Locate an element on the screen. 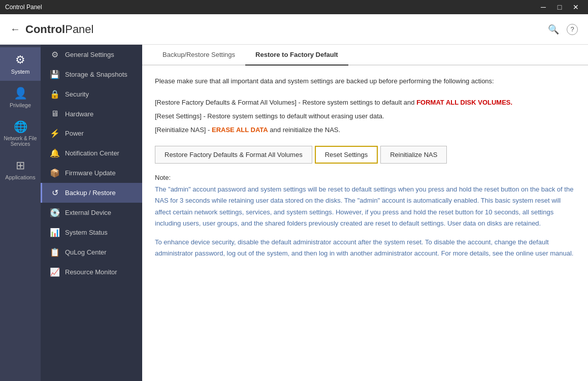  sidebar-item-firmware: 📦 Firmware Update is located at coordinates (91, 173).